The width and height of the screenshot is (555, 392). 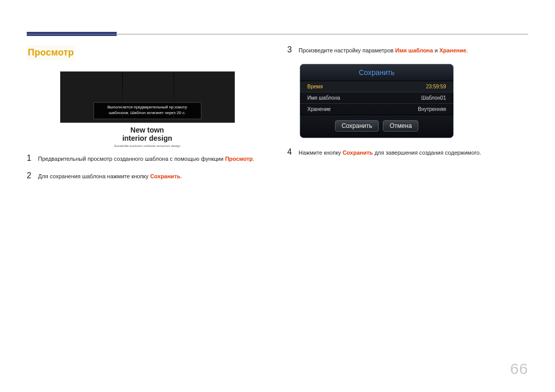 What do you see at coordinates (94, 176) in the screenshot?
I see `text-pre: Для сохранения шаблона нажмите кнопку` at bounding box center [94, 176].